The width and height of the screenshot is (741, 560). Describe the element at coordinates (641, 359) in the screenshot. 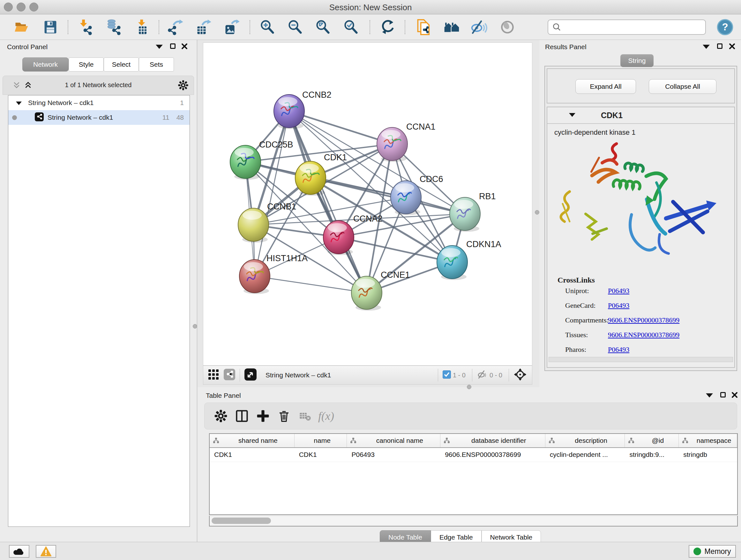

I see `horizontal-scrollbar` at that location.